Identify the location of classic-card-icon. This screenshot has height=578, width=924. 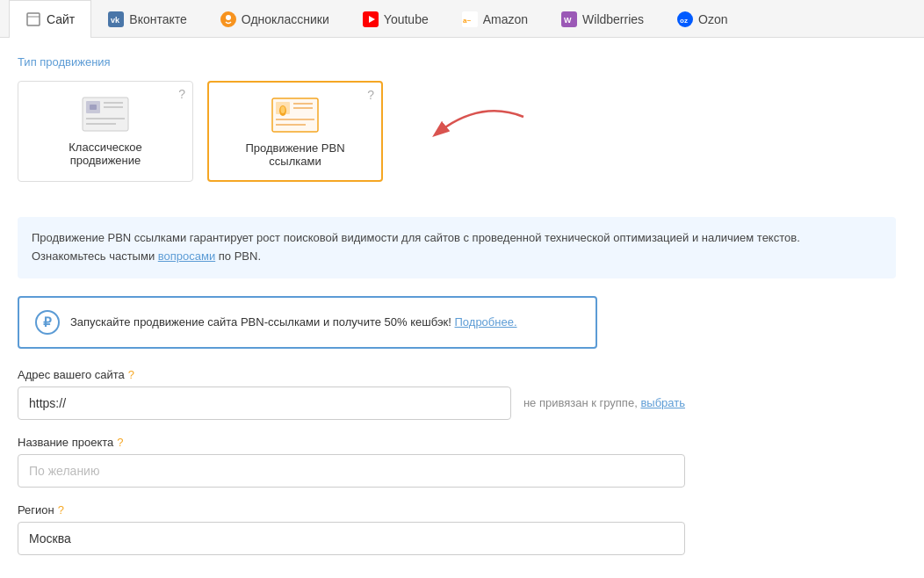
(105, 114).